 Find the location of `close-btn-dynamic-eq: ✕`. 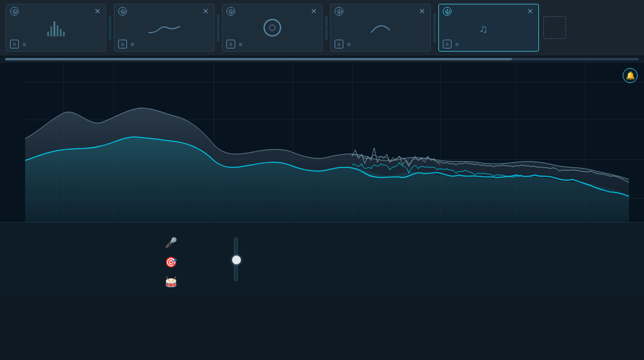

close-btn-dynamic-eq: ✕ is located at coordinates (206, 11).